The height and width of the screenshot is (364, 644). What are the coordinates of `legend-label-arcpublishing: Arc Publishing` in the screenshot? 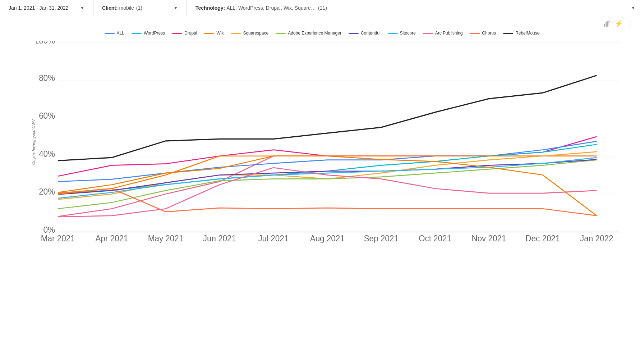 It's located at (449, 33).